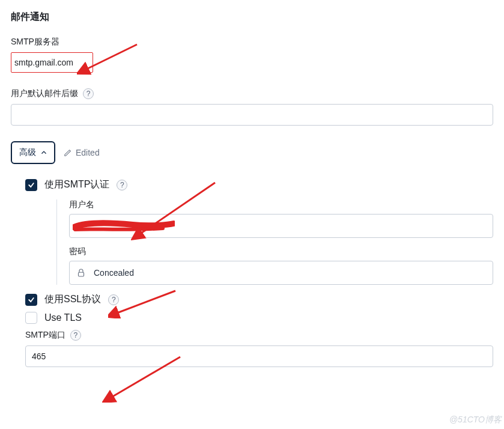 The width and height of the screenshot is (504, 429). I want to click on concealed-text: Concealed, so click(114, 273).